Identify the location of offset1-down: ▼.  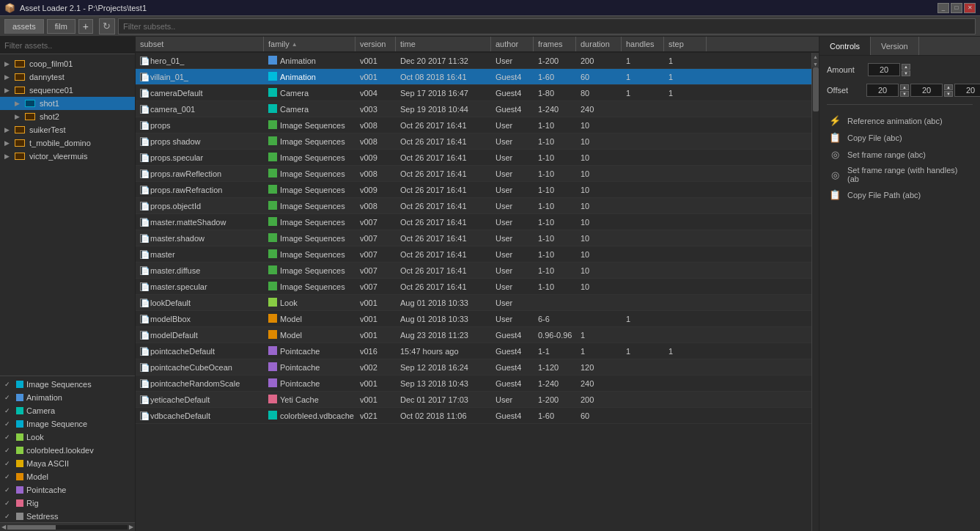
(905, 94).